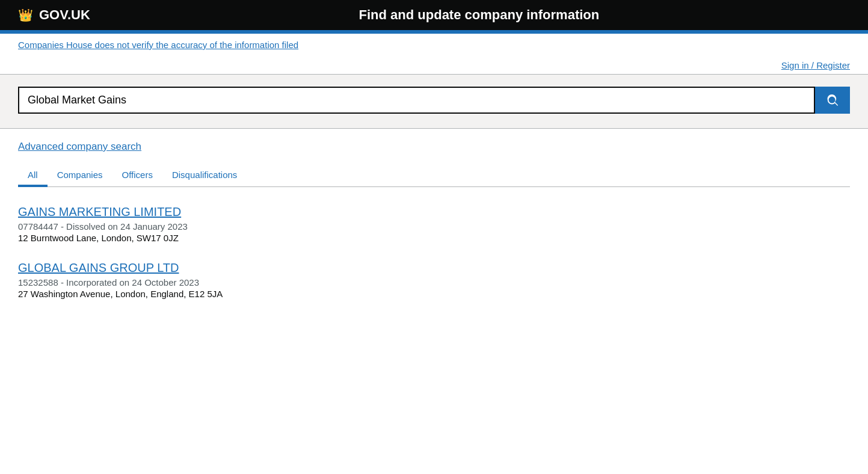 Image resolution: width=868 pixels, height=474 pixels. What do you see at coordinates (434, 176) in the screenshot?
I see `search-tabs: All Companies Officers Disqualifications` at bounding box center [434, 176].